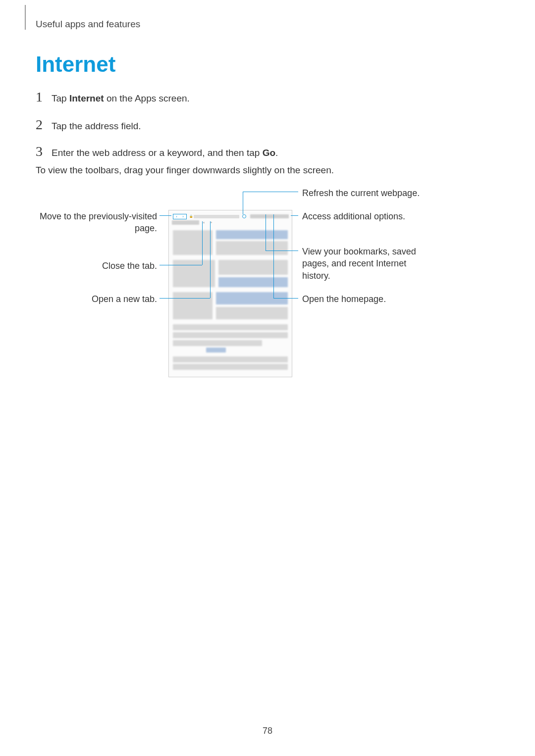  What do you see at coordinates (88, 24) in the screenshot?
I see `section-header: Useful apps and features` at bounding box center [88, 24].